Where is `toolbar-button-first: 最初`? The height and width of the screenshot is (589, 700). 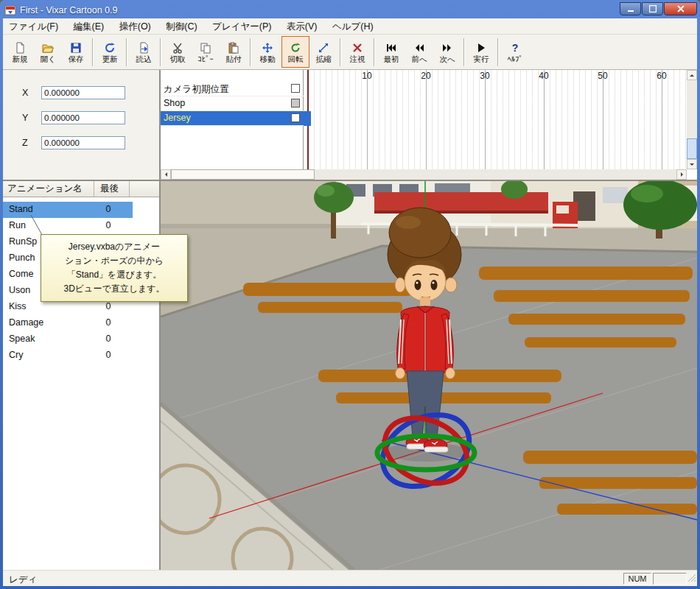
toolbar-button-first: 最初 is located at coordinates (391, 52).